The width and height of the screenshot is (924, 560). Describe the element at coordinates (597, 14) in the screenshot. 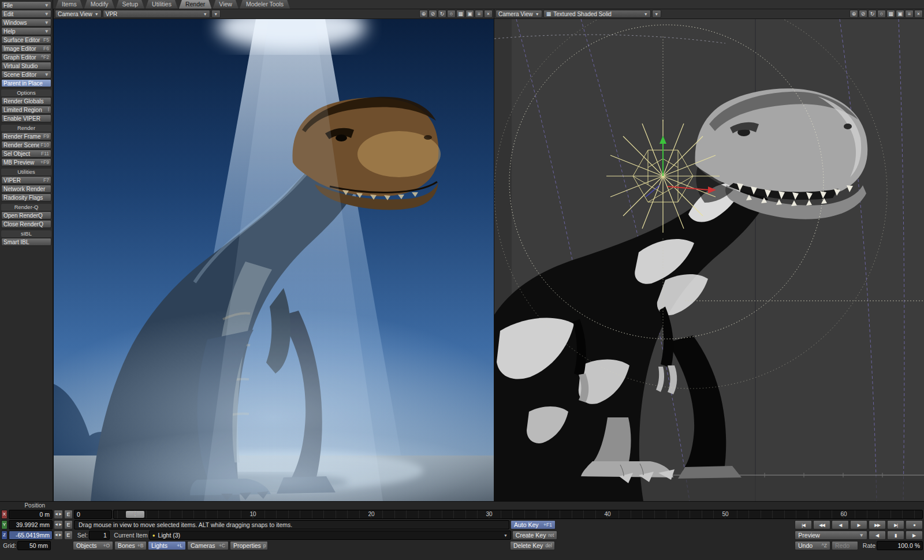

I see `shade-mode-dropdown: ▦Textured Shaded Solid▼` at that location.